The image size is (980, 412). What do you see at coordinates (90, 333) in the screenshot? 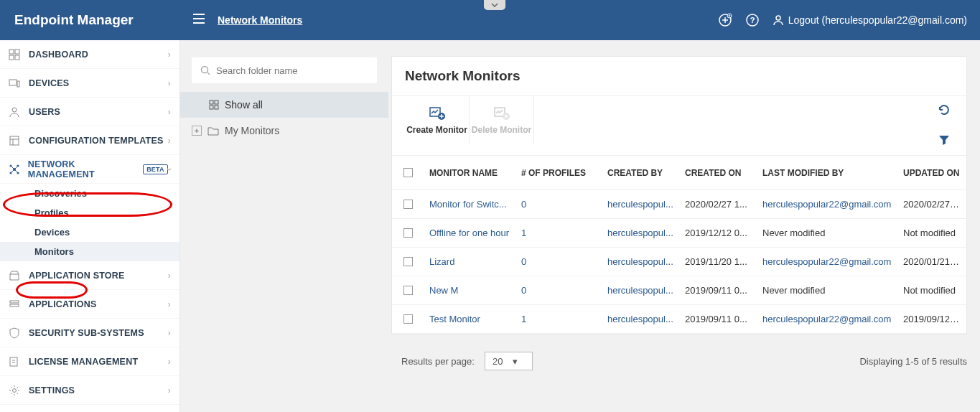
I see `sidebar-item-security: SECURITY SUB-SYSTEMS ›` at bounding box center [90, 333].